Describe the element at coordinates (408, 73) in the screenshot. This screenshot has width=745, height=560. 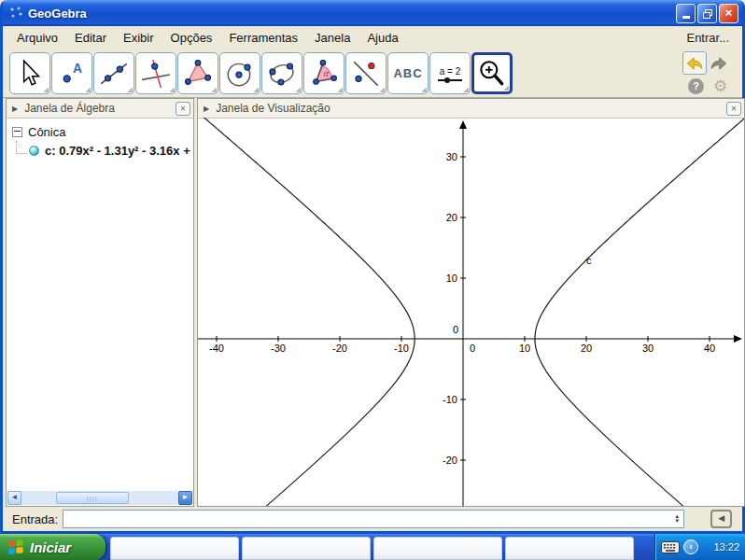
I see `tool-text: ABC ◢` at that location.